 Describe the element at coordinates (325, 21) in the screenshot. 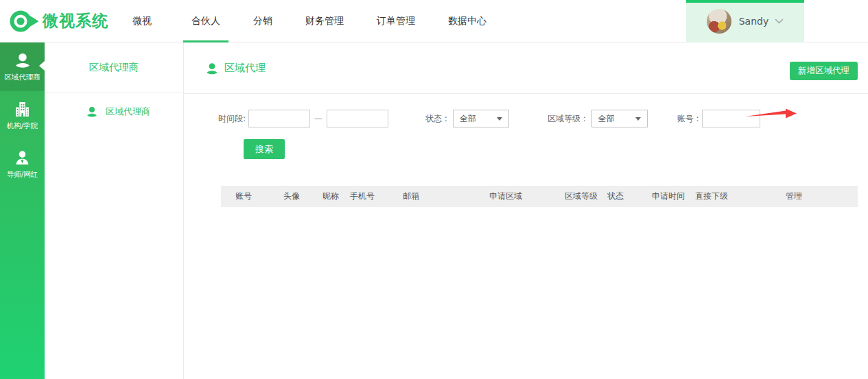

I see `nav-item-finance: 财务管理` at that location.